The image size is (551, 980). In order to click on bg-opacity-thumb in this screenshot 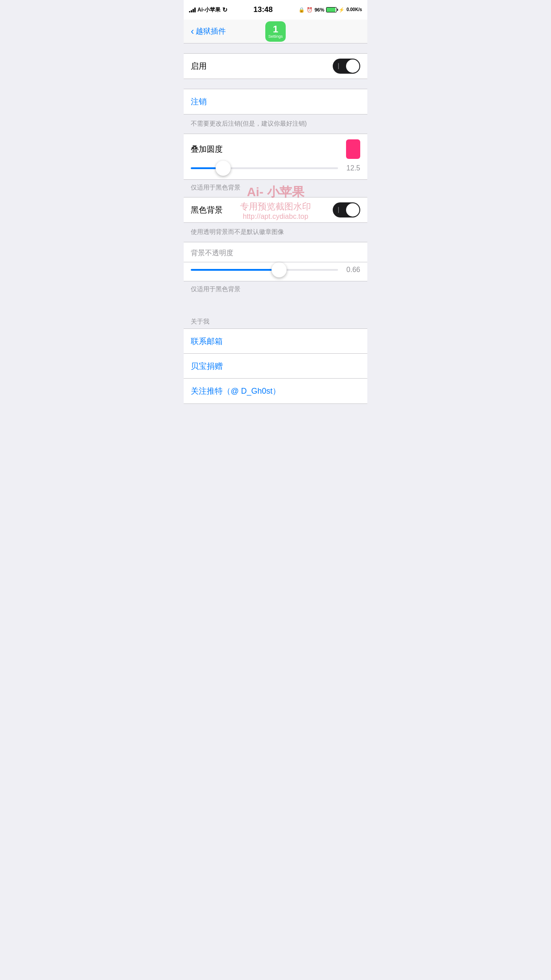, I will do `click(279, 270)`.